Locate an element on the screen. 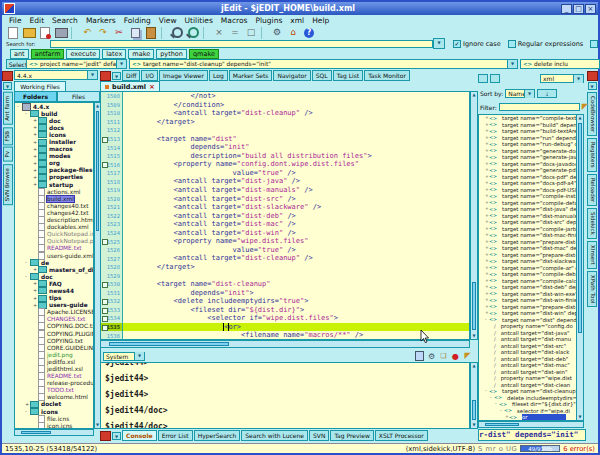 This screenshot has height=455, width=600. sidekick-item: +<> target name="docs-pdf-USle is located at coordinates (531, 190).